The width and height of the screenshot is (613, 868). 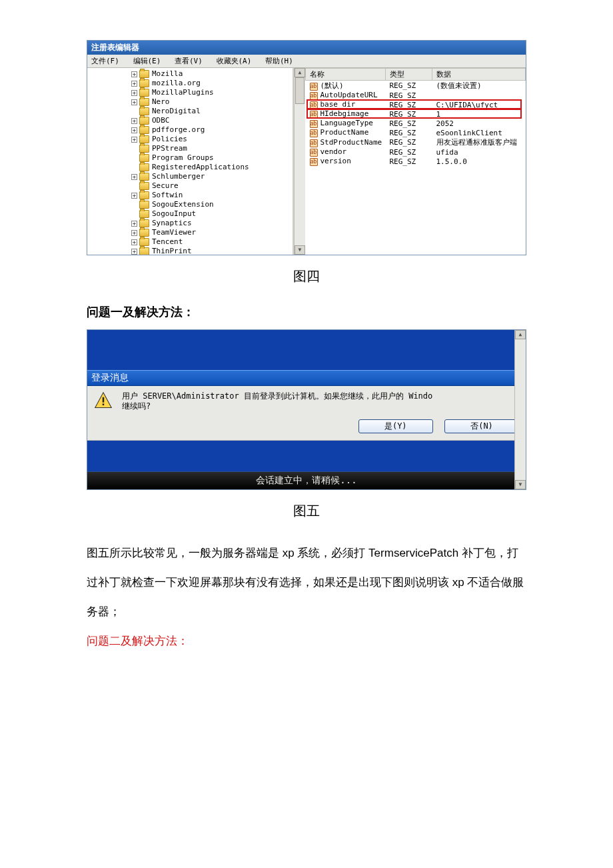 What do you see at coordinates (235, 61) in the screenshot?
I see `menu-fav: 收藏夹(A)` at bounding box center [235, 61].